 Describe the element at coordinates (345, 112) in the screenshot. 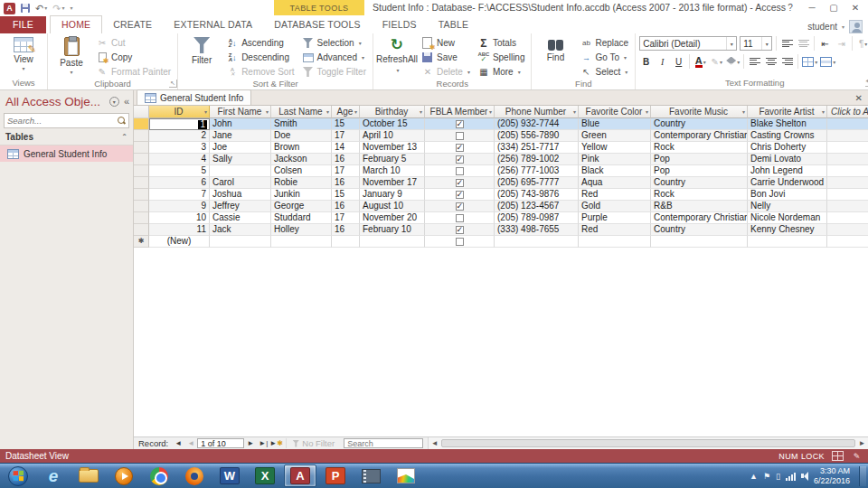

I see `column-header-age: Age▾` at that location.